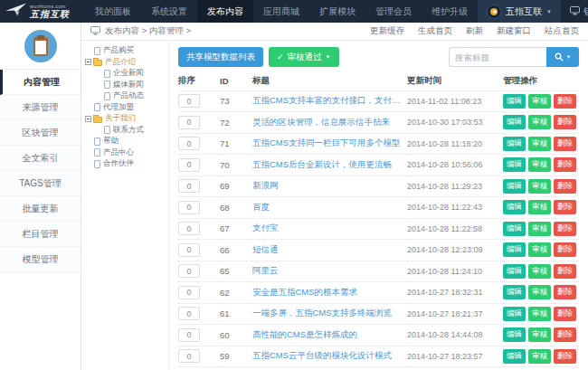 The height and width of the screenshot is (370, 588). Describe the element at coordinates (225, 11) in the screenshot. I see `topnav-item: 发布内容` at that location.